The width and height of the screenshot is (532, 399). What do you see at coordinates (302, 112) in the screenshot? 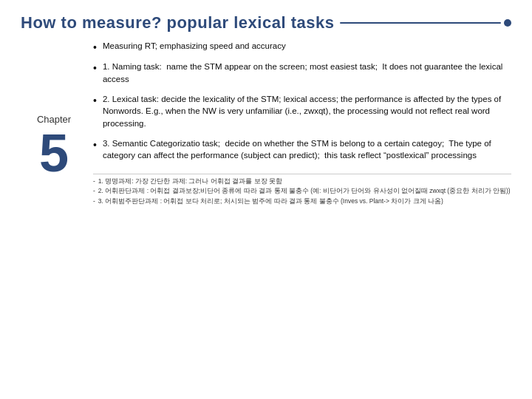
I see `bullet-item-3: • 2. Lexical task: decide the lexicality…` at bounding box center [302, 112].